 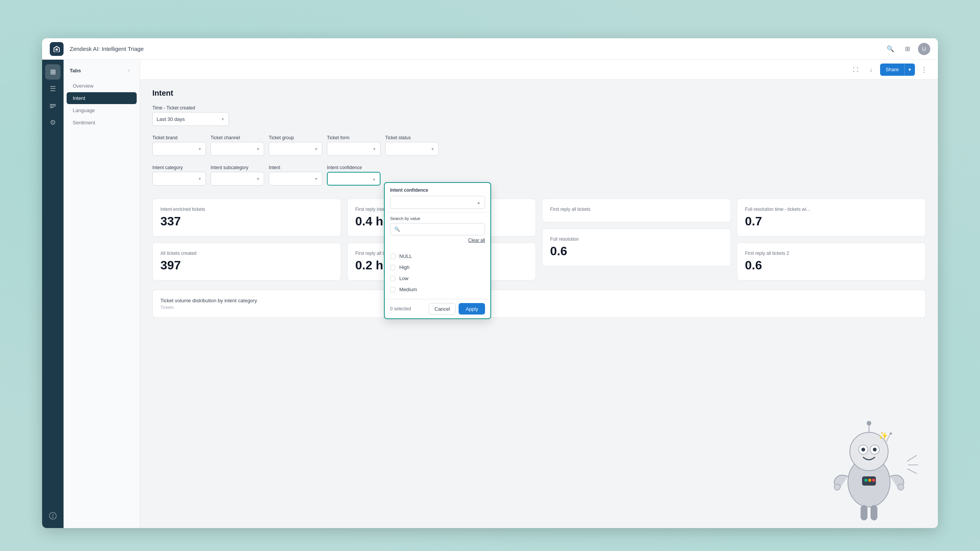 I want to click on intent-confidence-chevron-icon: ▲, so click(x=374, y=179).